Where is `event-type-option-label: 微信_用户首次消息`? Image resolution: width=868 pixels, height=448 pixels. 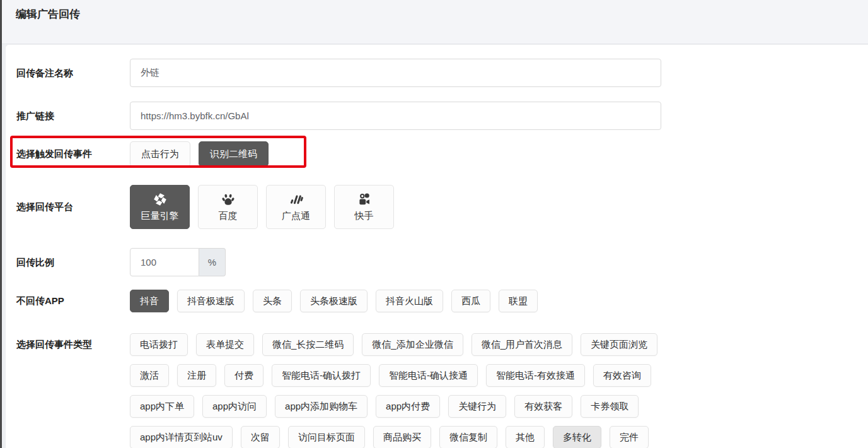 event-type-option-label: 微信_用户首次消息 is located at coordinates (522, 345).